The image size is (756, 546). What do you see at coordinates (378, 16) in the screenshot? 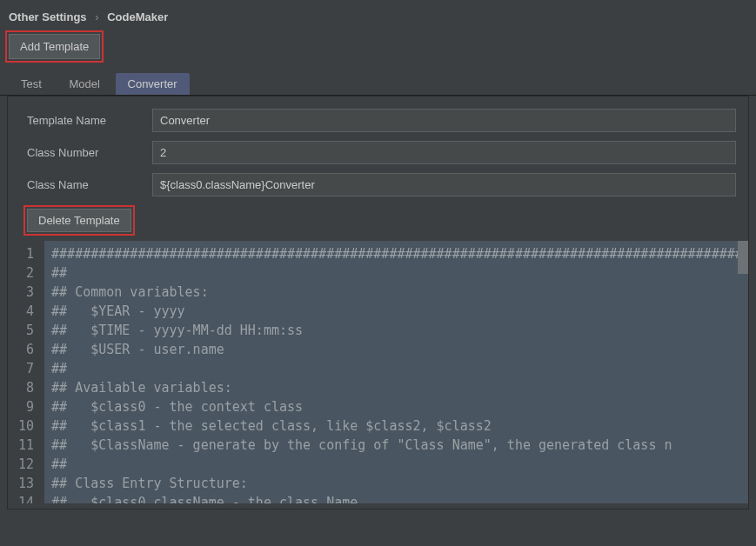
I see `breadcrumb: Other Settings › CodeMaker` at bounding box center [378, 16].